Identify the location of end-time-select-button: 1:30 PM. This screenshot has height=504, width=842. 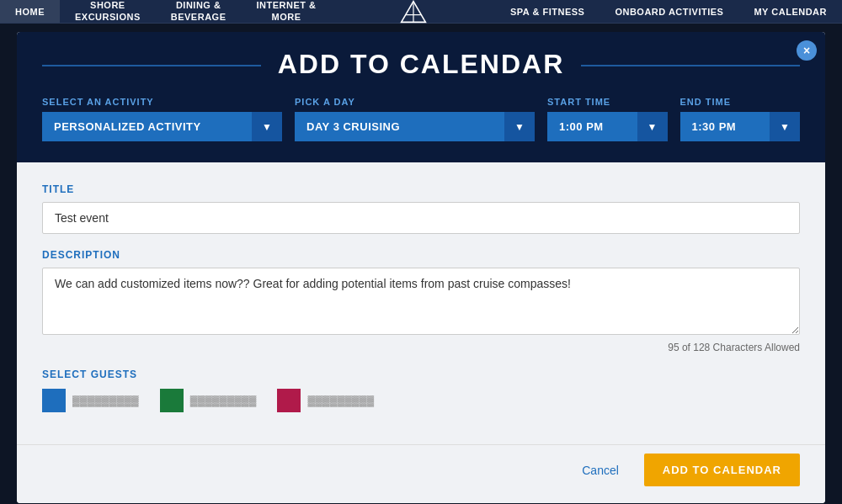
(726, 126).